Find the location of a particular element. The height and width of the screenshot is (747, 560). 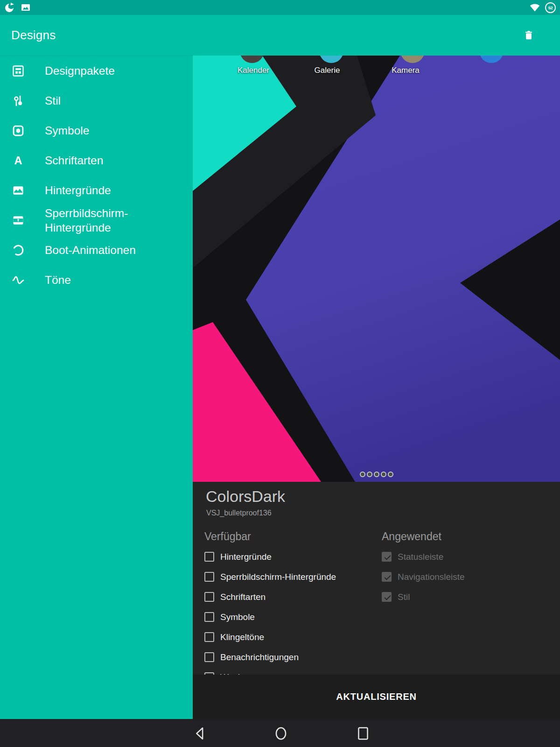

sidebar-item-symbole: Symbole is located at coordinates (96, 131).